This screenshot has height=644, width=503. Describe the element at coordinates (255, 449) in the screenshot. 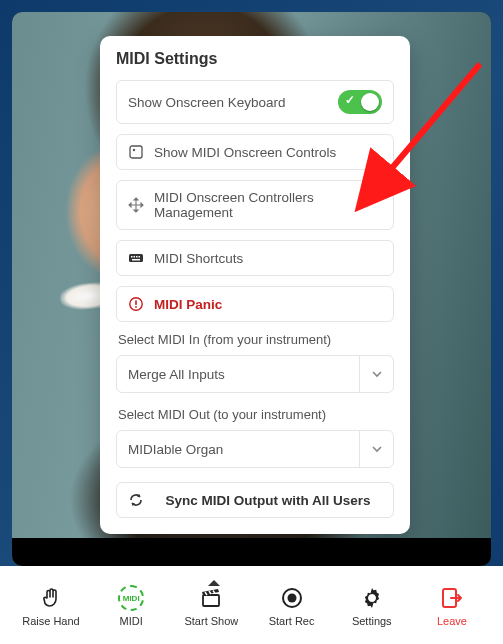

I see `midi-out-select: MIDIable Organ` at that location.